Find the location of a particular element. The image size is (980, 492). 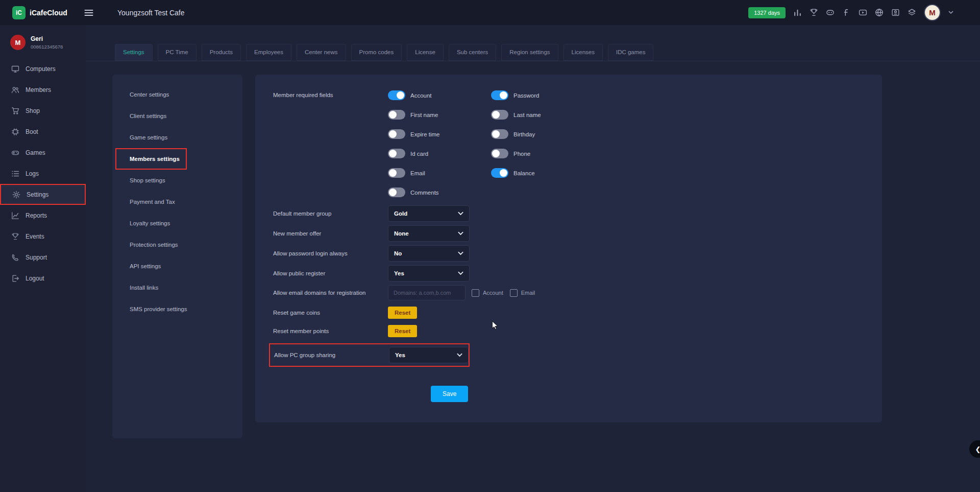

allow-pc-group-sharing-select: Yes is located at coordinates (429, 355).